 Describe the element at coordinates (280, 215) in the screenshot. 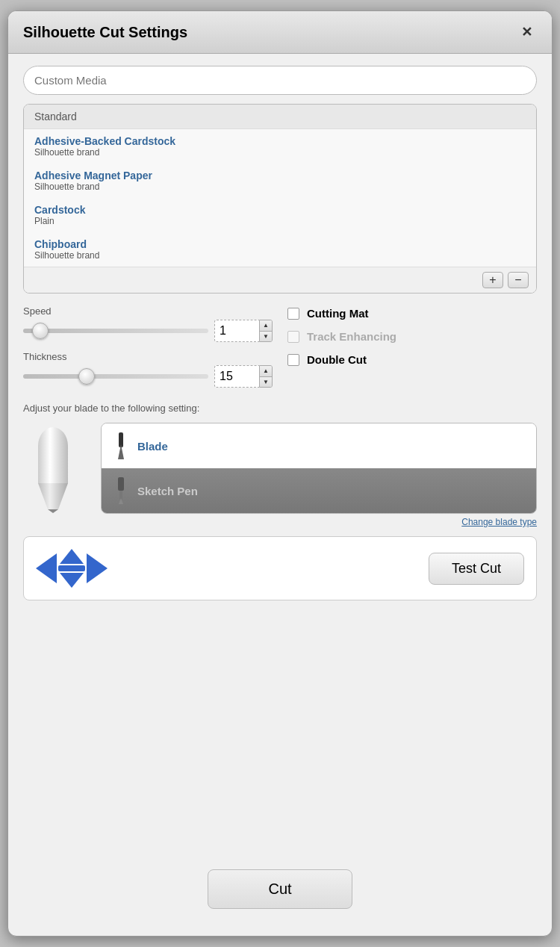

I see `list-item: Cardstock Plain` at that location.